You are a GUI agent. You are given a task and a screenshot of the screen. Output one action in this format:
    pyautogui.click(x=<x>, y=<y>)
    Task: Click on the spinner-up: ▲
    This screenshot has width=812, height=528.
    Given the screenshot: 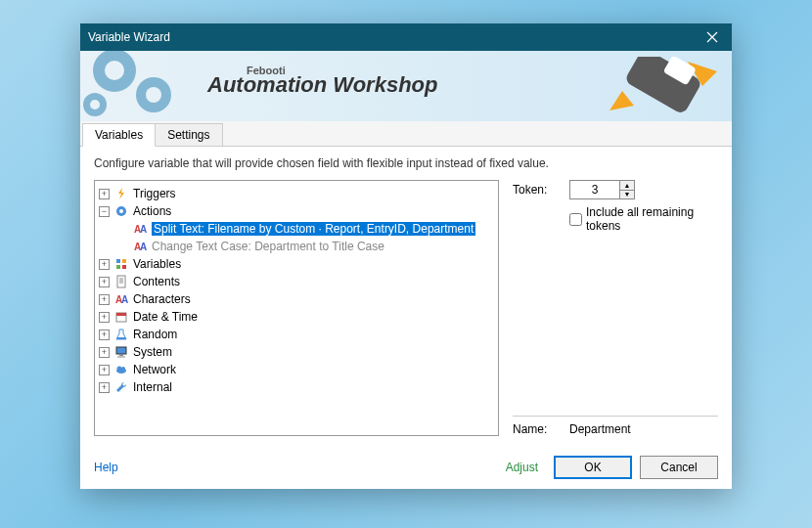 What is the action you would take?
    pyautogui.click(x=627, y=186)
    